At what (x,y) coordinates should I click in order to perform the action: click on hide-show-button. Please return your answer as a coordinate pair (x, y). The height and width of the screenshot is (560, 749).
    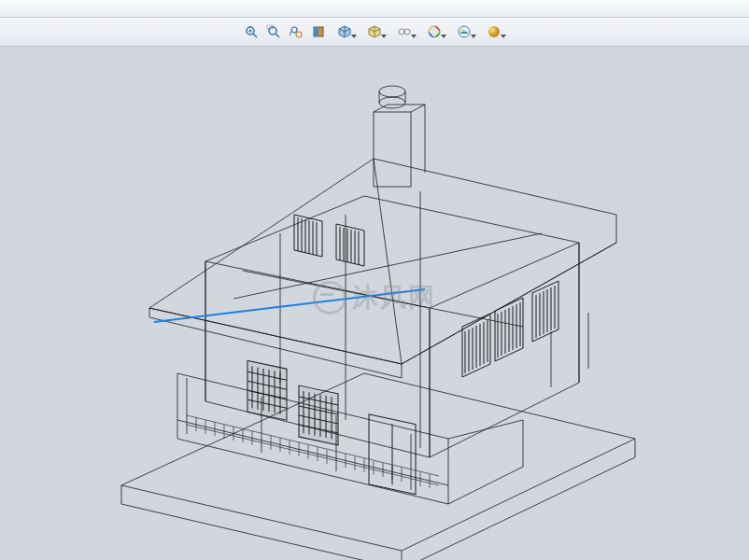
    Looking at the image, I should click on (404, 32).